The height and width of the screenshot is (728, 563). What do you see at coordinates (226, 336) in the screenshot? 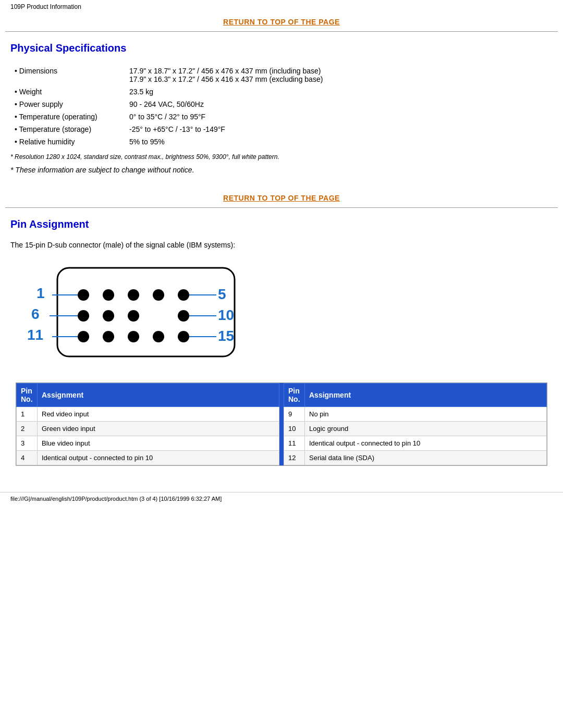
I see `svg-text: 15` at bounding box center [226, 336].